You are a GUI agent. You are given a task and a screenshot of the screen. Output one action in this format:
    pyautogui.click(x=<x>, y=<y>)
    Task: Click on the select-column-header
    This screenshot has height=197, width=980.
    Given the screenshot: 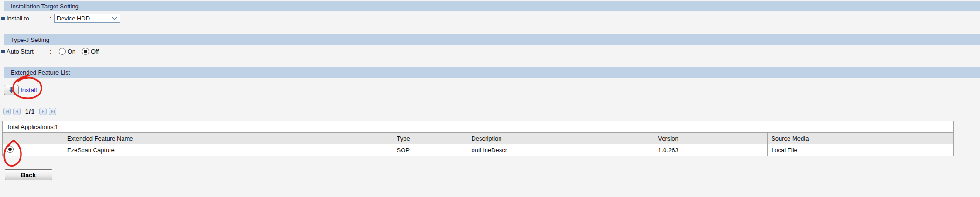 What is the action you would take?
    pyautogui.click(x=33, y=139)
    